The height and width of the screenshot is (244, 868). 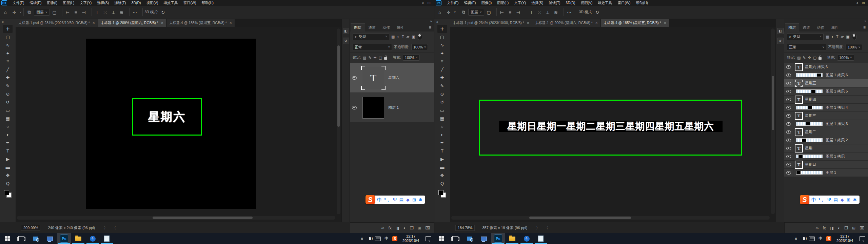 I want to click on tab-properties: 属性, so click(x=835, y=28).